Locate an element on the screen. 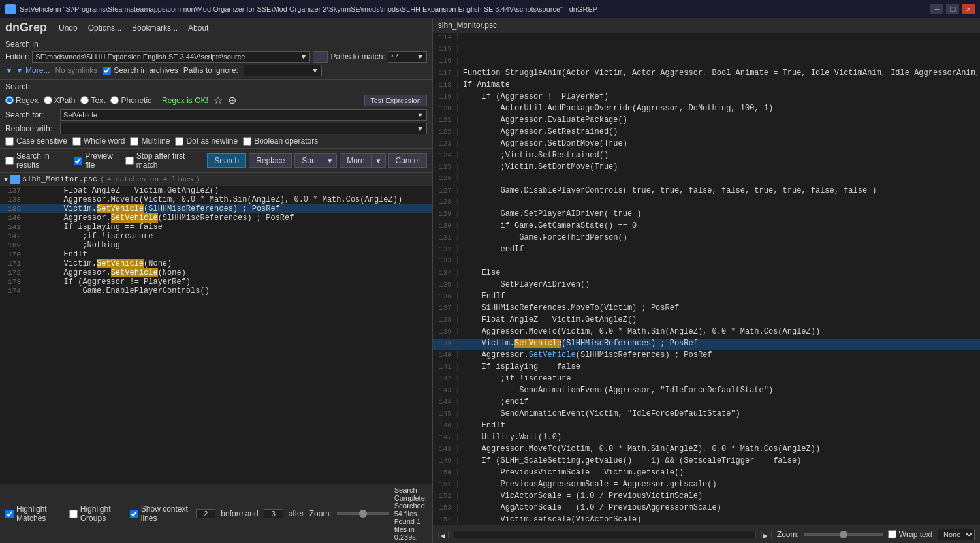 This screenshot has width=980, height=543. search-section-title: Search is located at coordinates (216, 87).